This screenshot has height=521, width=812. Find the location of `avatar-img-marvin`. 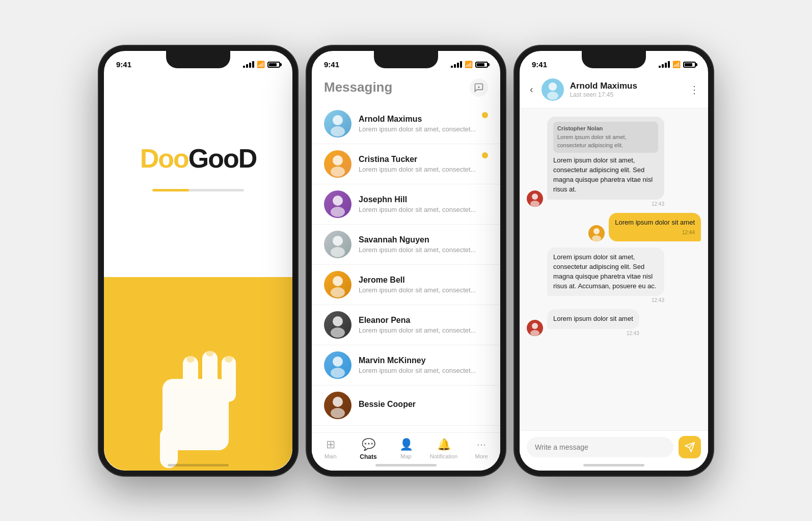

avatar-img-marvin is located at coordinates (338, 365).